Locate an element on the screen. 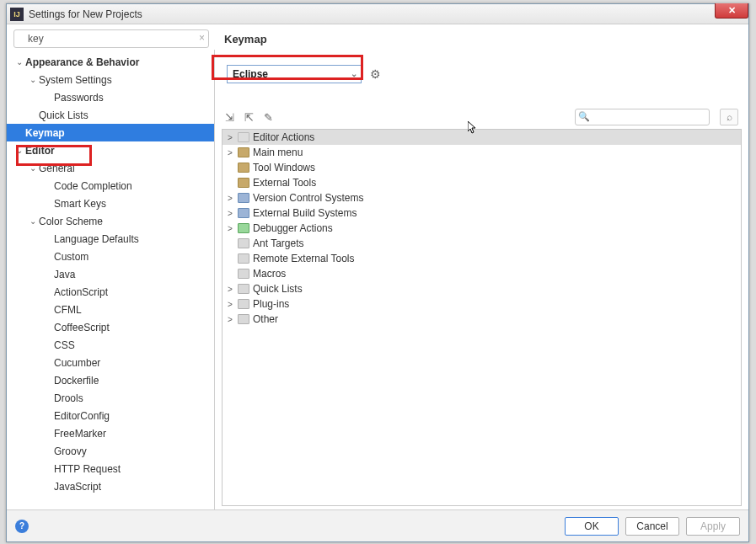 The width and height of the screenshot is (756, 544). close-button: ✕ is located at coordinates (732, 11).